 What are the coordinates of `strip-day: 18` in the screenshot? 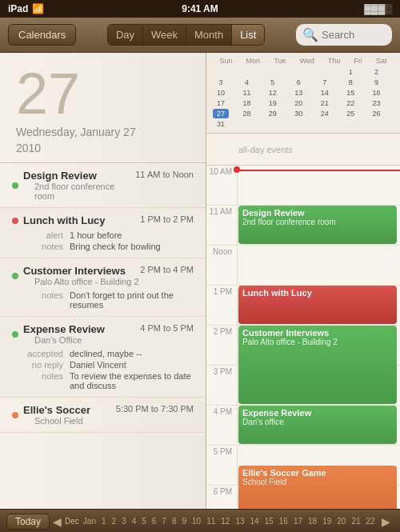 It's located at (312, 522).